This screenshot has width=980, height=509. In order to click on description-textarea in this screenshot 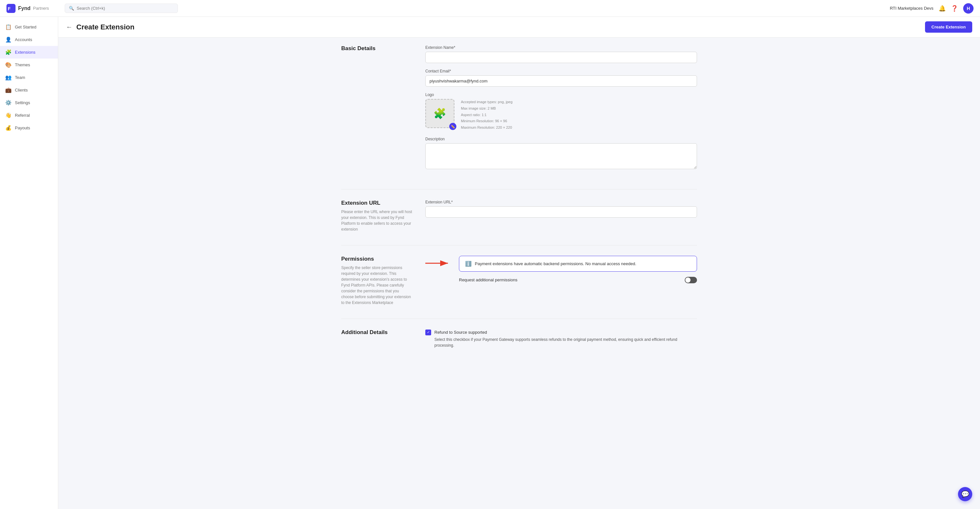, I will do `click(561, 156)`.